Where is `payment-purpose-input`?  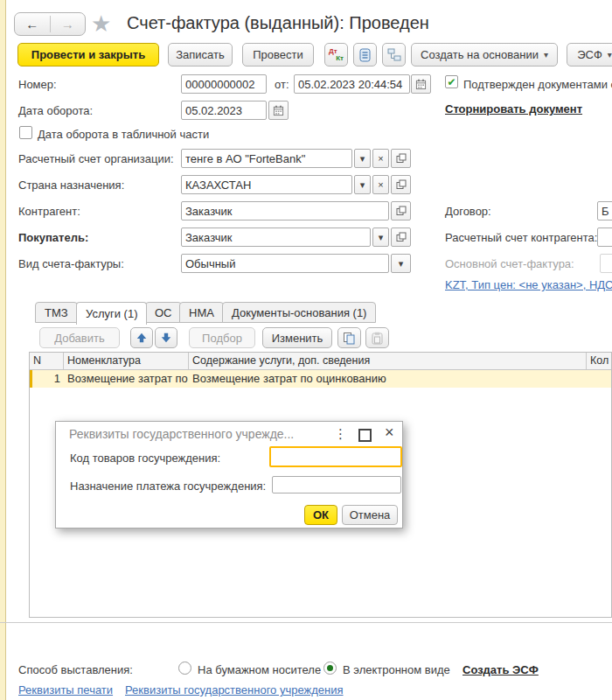 payment-purpose-input is located at coordinates (337, 485).